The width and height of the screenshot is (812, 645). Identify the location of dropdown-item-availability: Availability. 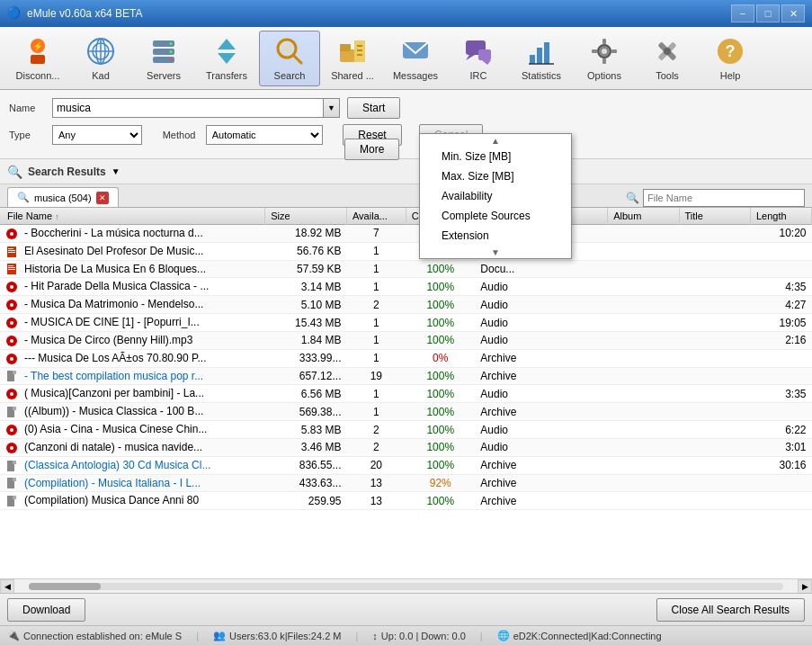
(495, 196).